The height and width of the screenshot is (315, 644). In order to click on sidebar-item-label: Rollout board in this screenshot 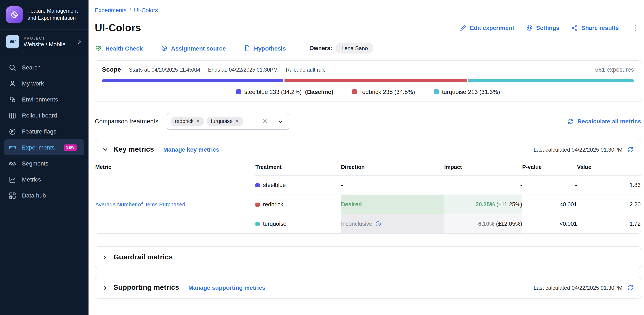, I will do `click(40, 115)`.